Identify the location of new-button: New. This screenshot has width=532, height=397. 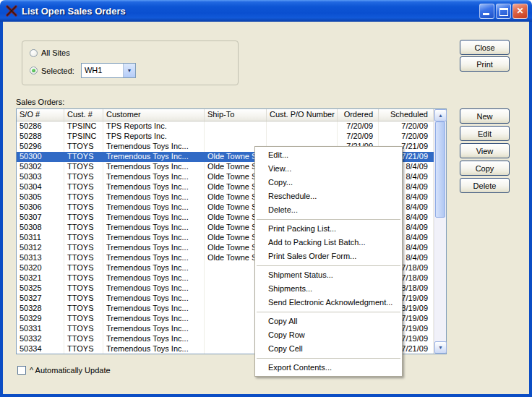
(484, 116).